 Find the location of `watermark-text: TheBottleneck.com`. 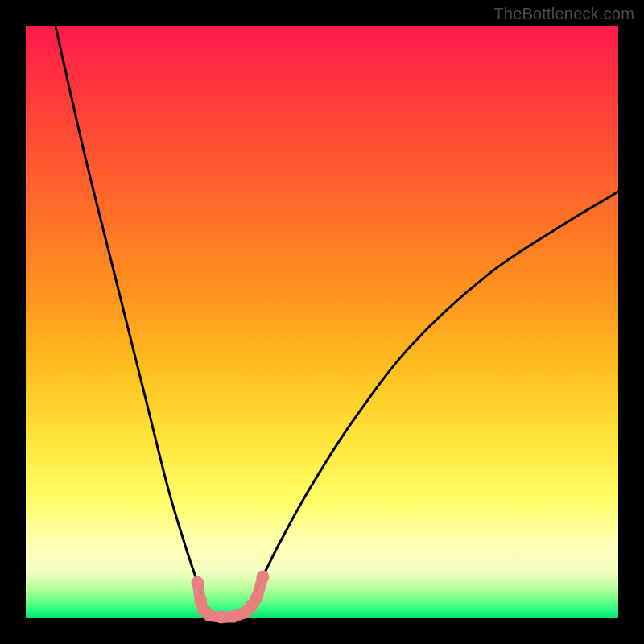

watermark-text: TheBottleneck.com is located at coordinates (564, 14).